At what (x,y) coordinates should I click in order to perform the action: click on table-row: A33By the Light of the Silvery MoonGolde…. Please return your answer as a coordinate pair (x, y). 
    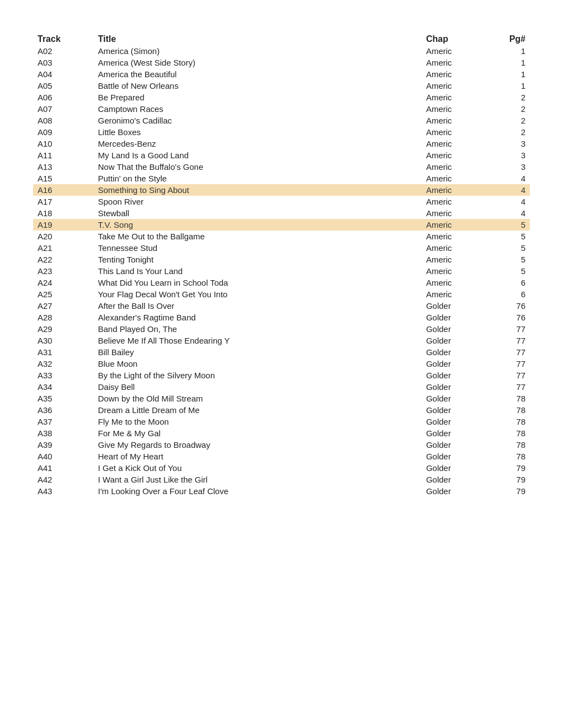
    Looking at the image, I should click on (282, 375).